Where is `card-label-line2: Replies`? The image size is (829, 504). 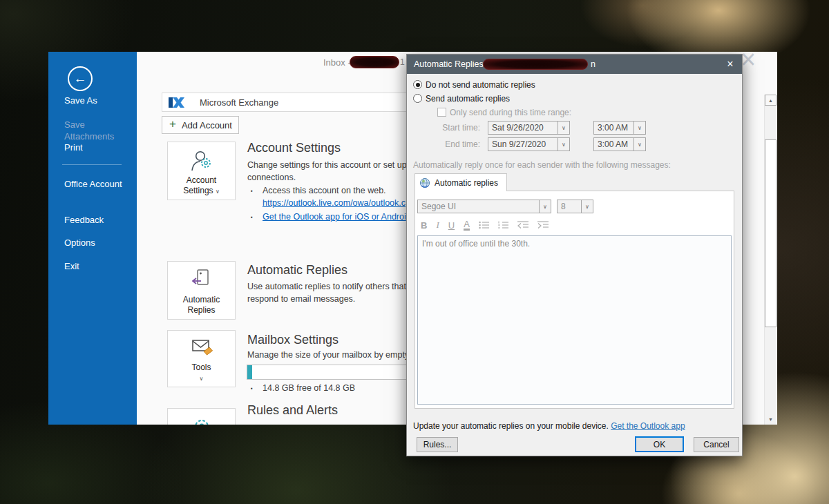
card-label-line2: Replies is located at coordinates (201, 310).